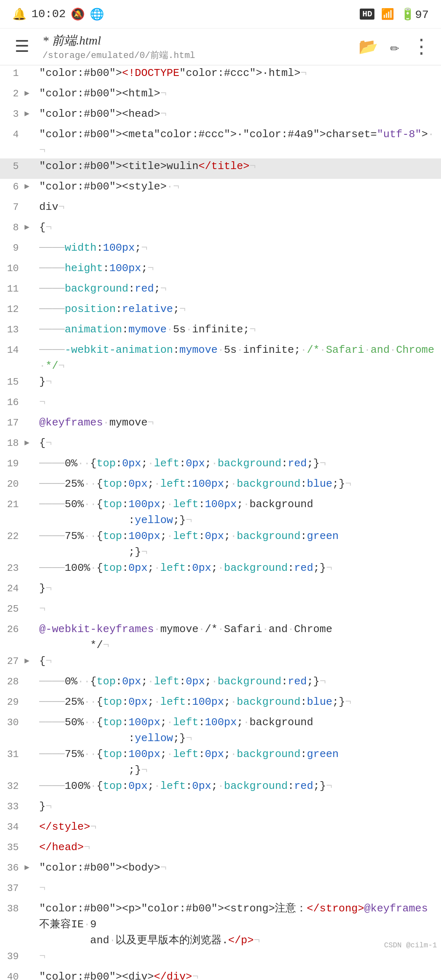 The image size is (441, 980). Describe the element at coordinates (220, 704) in the screenshot. I see `code-line-29: 29────25%··{top:0px;·left:100px;·backgro…` at that location.